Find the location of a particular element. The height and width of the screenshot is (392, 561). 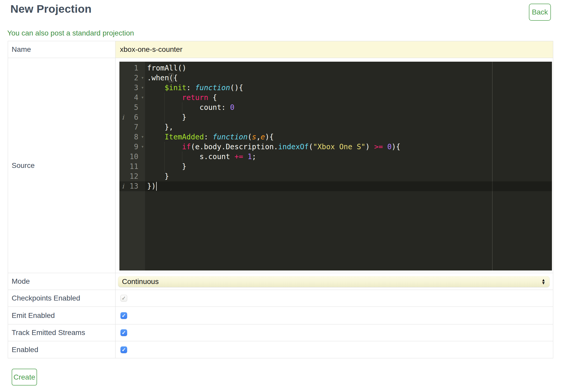

name-input: xbox-one-s-counter is located at coordinates (334, 49).